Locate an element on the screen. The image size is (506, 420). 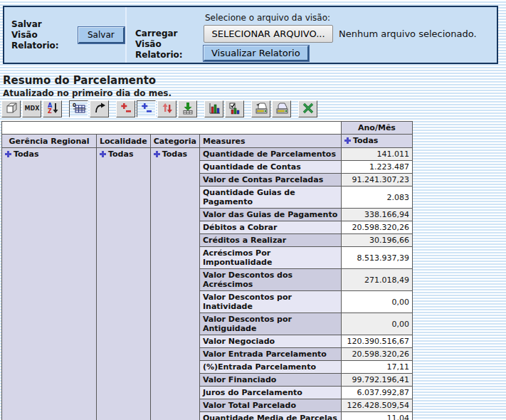
measure-label-cell: Valor das Guias de Pagamento is located at coordinates (270, 215).